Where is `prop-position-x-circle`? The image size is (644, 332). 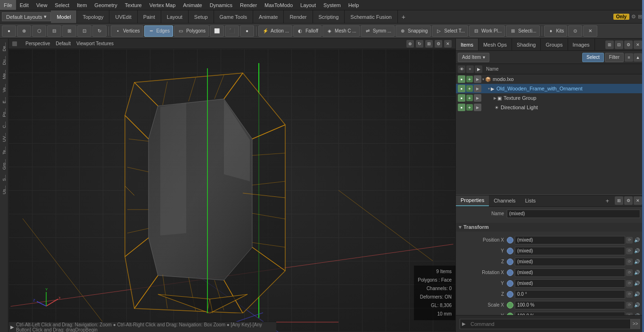 prop-position-x-circle is located at coordinates (510, 240).